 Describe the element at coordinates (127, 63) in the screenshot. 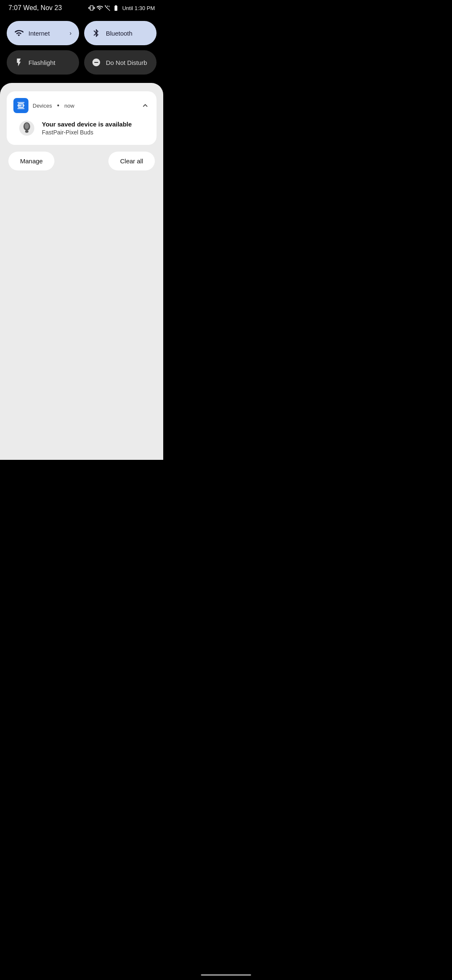

I see `dnd-label: Do Not Disturb` at that location.